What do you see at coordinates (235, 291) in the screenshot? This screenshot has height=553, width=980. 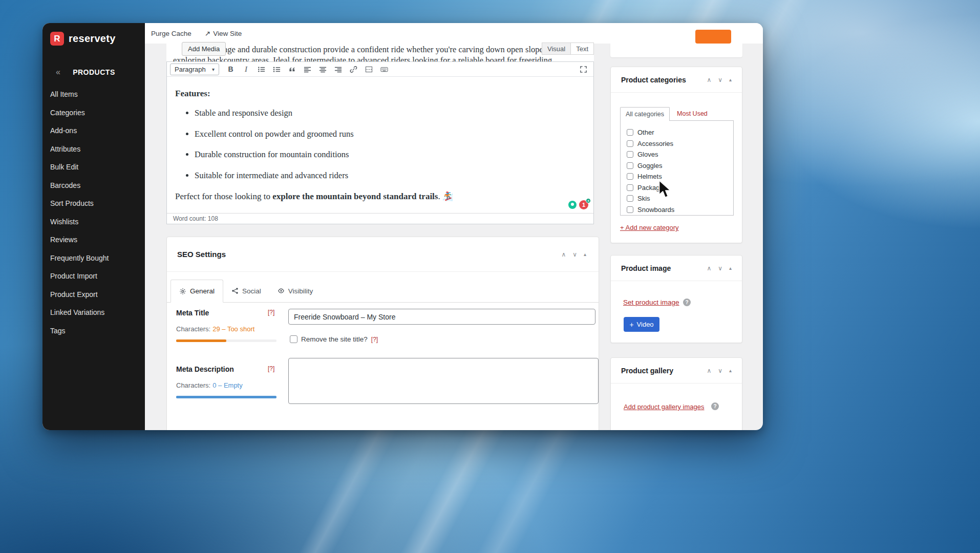 I see `share-icon` at bounding box center [235, 291].